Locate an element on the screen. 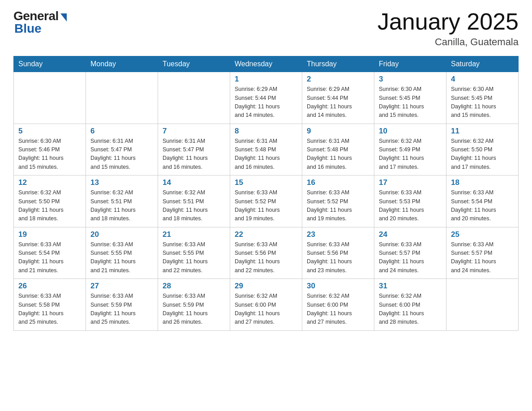 The width and height of the screenshot is (532, 411). day-number: 31 is located at coordinates (410, 286).